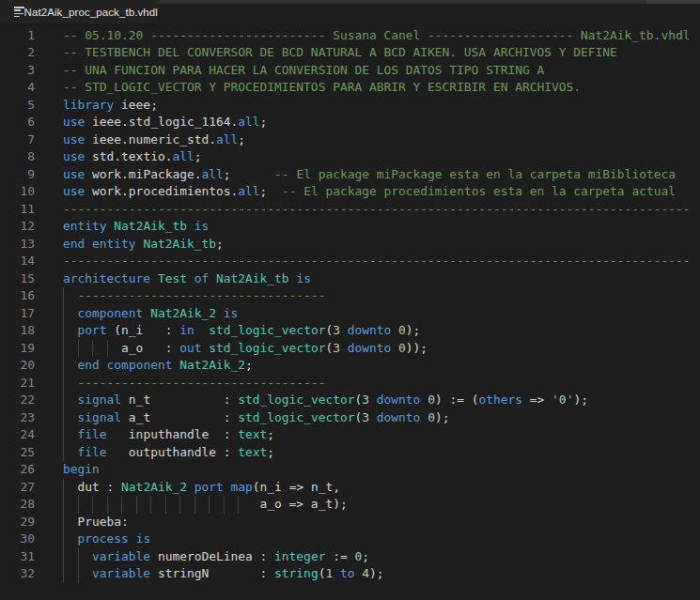  What do you see at coordinates (673, 2) in the screenshot?
I see `tabbar-background-strip-end` at bounding box center [673, 2].